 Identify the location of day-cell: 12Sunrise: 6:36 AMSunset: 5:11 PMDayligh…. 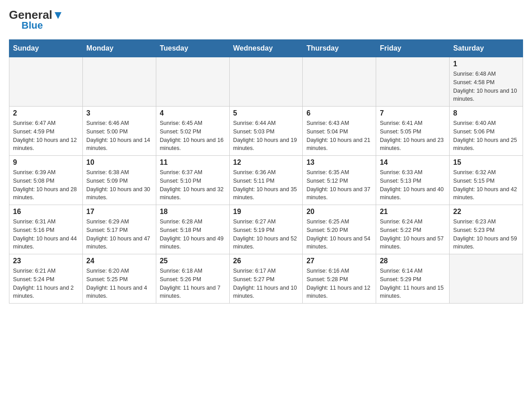
(266, 180).